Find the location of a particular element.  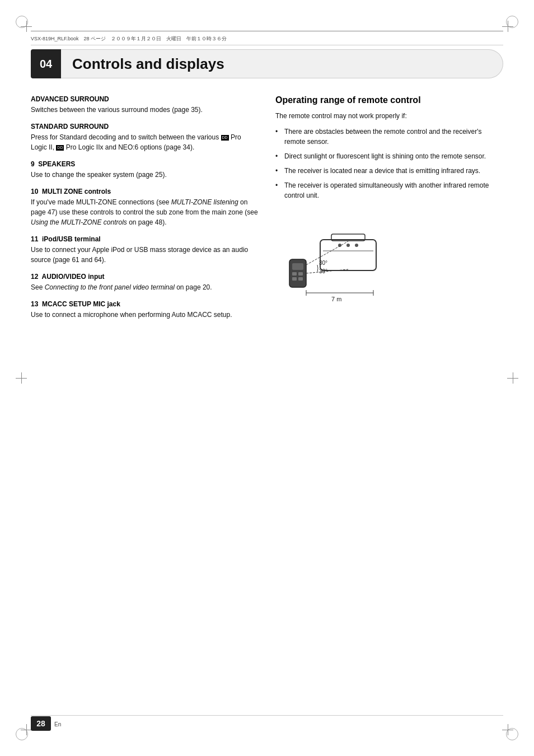

audio-video-heading: 12 AUDIO/VIDEO input is located at coordinates (144, 277).